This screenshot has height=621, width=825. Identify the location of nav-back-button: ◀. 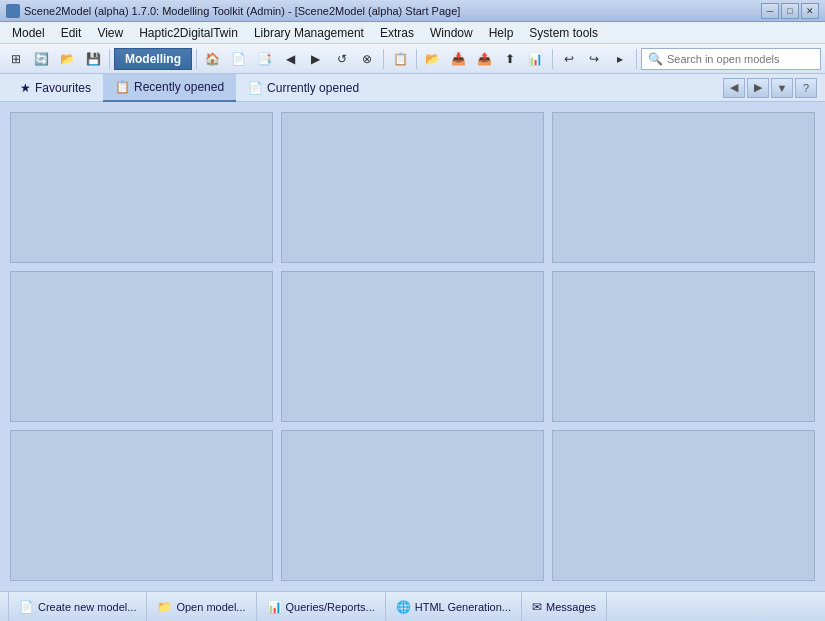
(734, 88).